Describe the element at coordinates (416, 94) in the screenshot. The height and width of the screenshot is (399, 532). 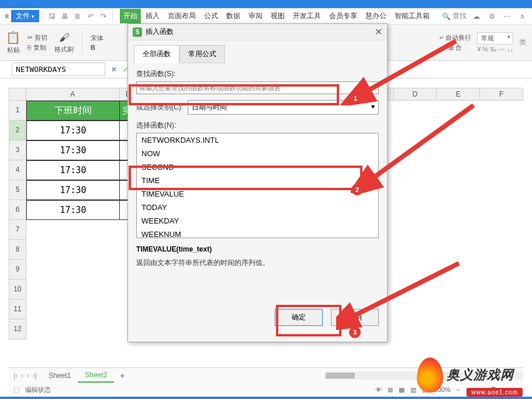
I see `col-header: D` at that location.